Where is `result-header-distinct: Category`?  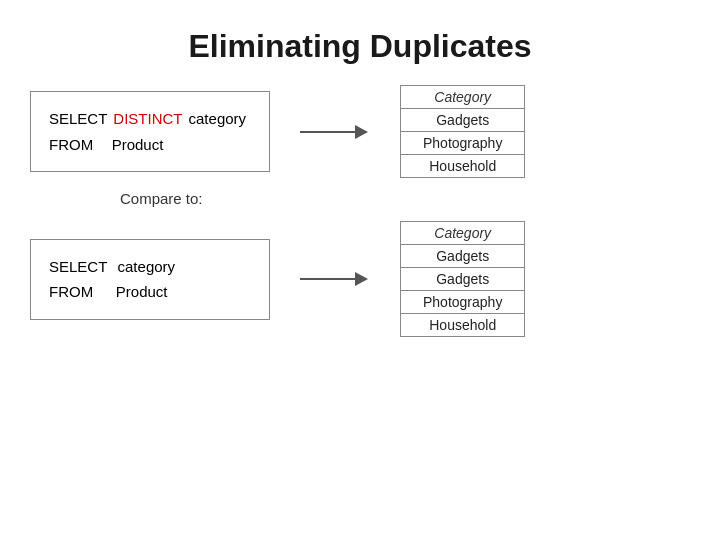 result-header-distinct: Category is located at coordinates (463, 98).